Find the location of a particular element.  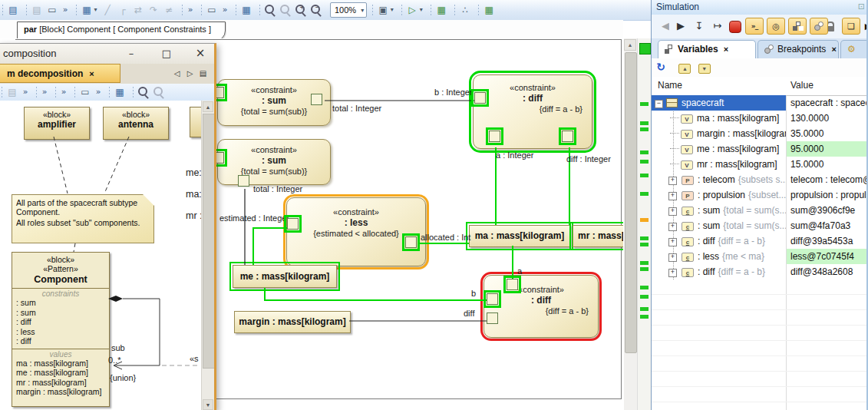

refresh-icon: ↻ is located at coordinates (661, 67).